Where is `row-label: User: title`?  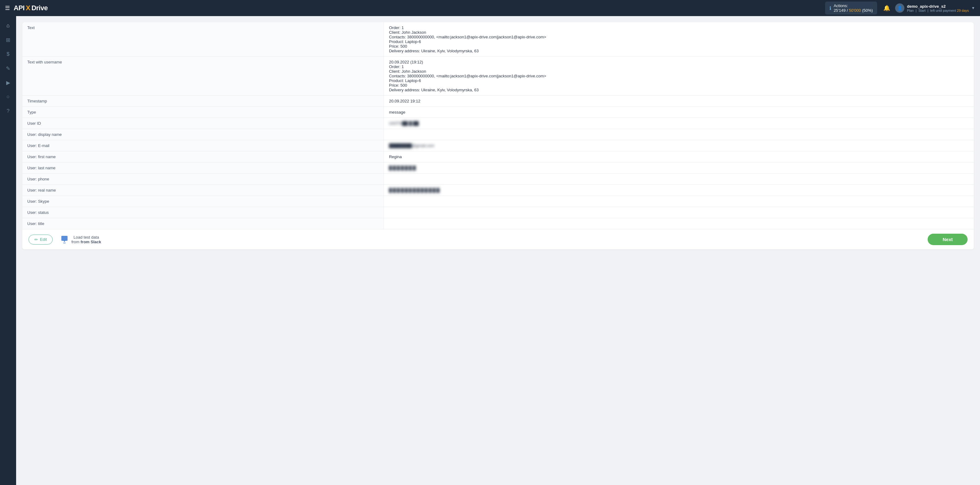 row-label: User: title is located at coordinates (203, 223).